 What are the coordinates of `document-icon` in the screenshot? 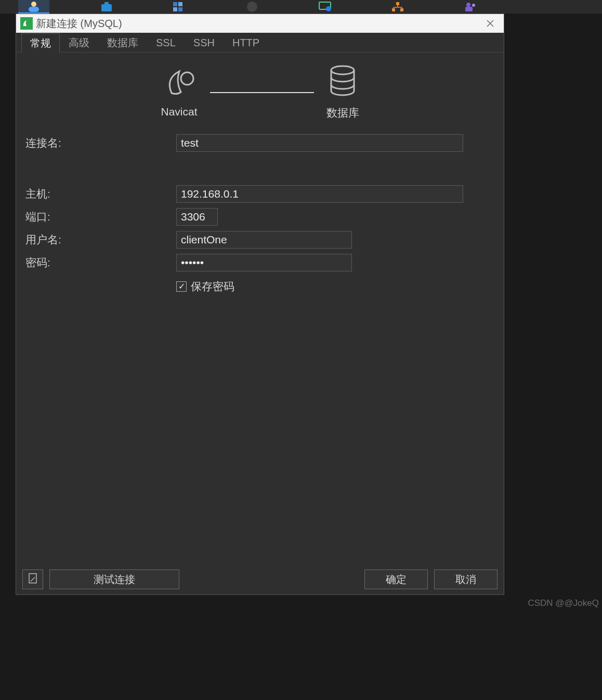 It's located at (33, 579).